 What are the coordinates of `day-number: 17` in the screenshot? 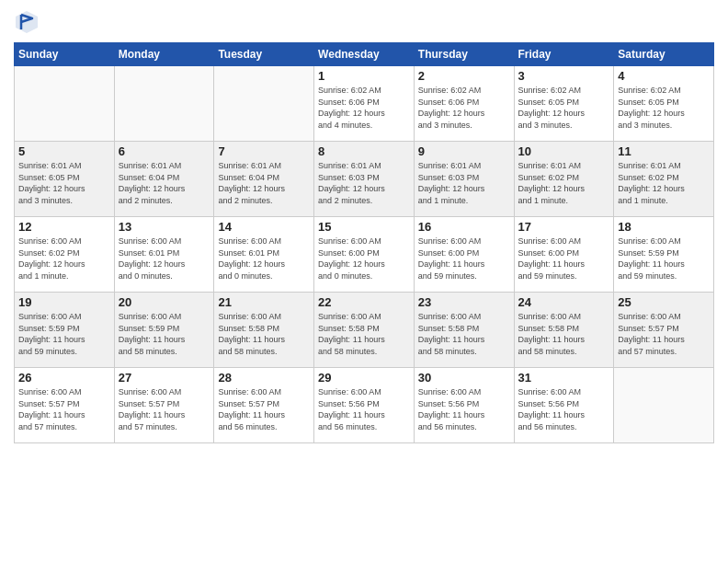 It's located at (564, 226).